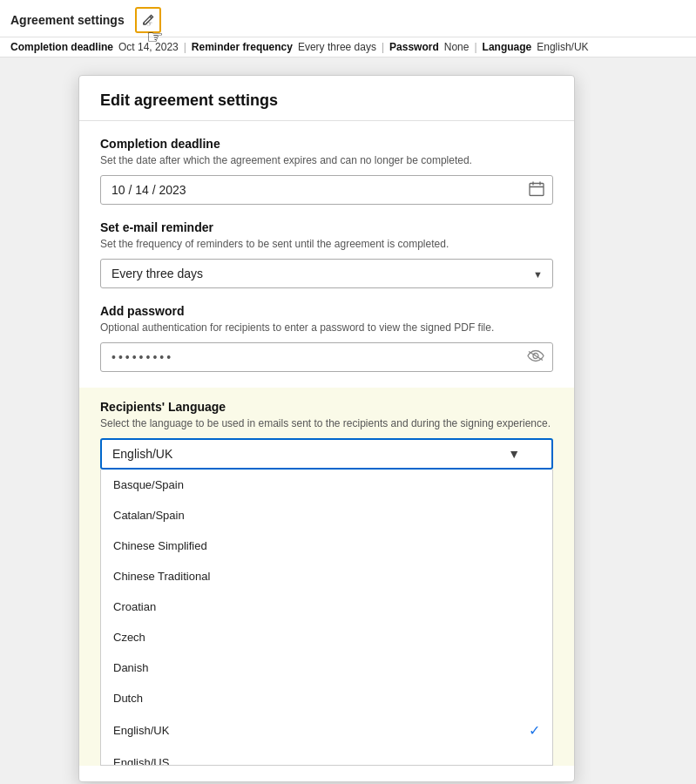 The image size is (696, 784). Describe the element at coordinates (327, 454) in the screenshot. I see `language-select-button: English/UK ▼` at that location.